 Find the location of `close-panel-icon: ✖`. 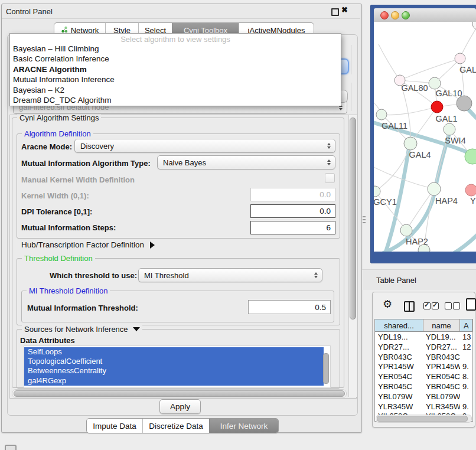

close-panel-icon: ✖ is located at coordinates (345, 9).